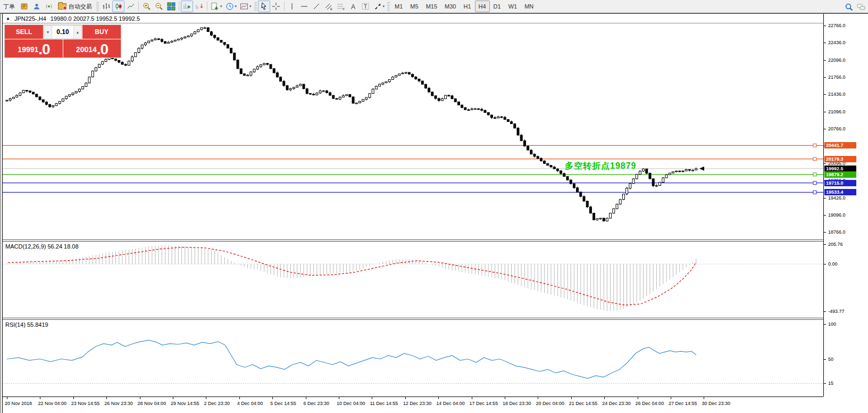 Image resolution: width=868 pixels, height=413 pixels. What do you see at coordinates (378, 6) in the screenshot?
I see `arrows-icon` at bounding box center [378, 6].